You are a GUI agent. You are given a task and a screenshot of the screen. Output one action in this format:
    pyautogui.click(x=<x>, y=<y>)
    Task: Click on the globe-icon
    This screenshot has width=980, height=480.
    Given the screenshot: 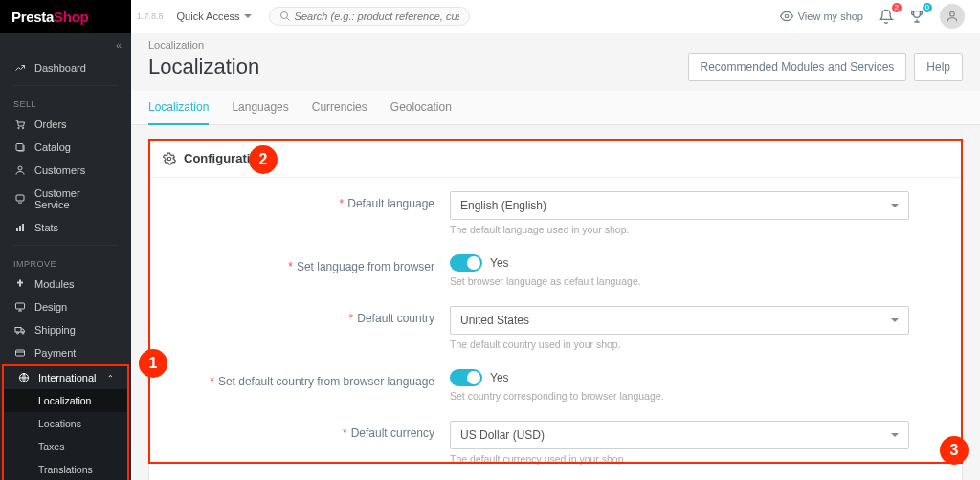 What is the action you would take?
    pyautogui.click(x=24, y=378)
    